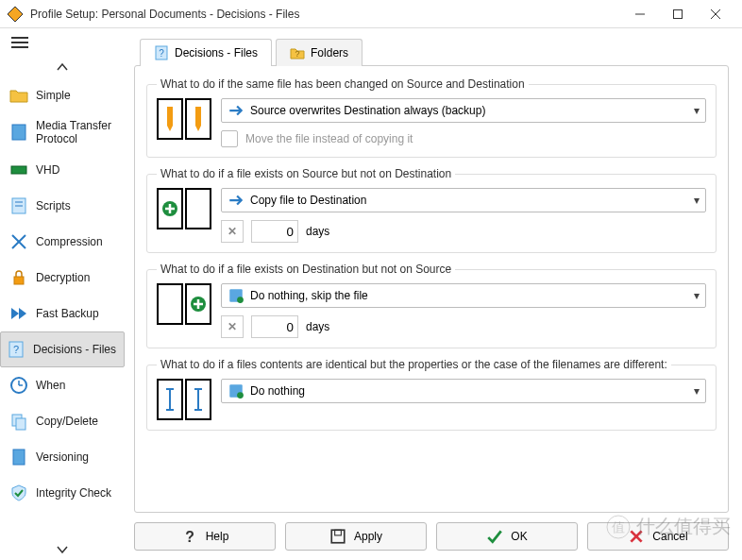  I want to click on sidebar-item-label: Versioning, so click(62, 457).